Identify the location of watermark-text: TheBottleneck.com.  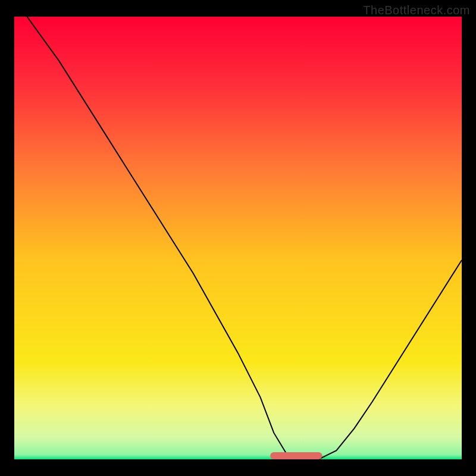
(416, 11).